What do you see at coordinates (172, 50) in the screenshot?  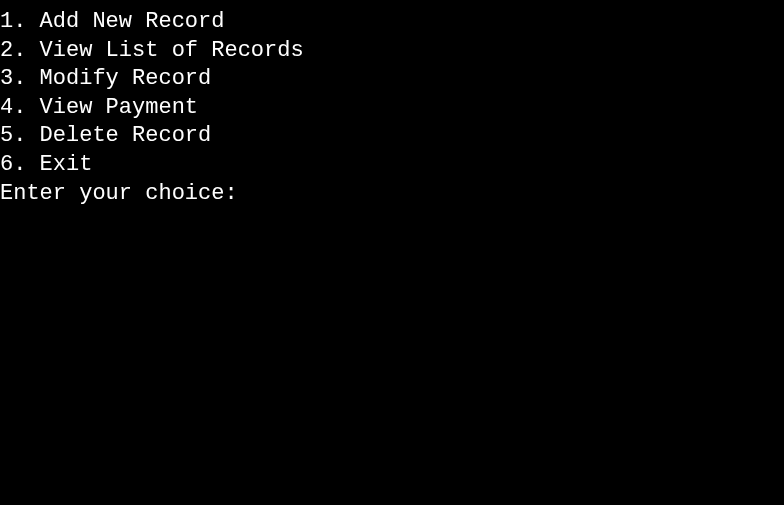 I see `menu-label: View List of Records` at bounding box center [172, 50].